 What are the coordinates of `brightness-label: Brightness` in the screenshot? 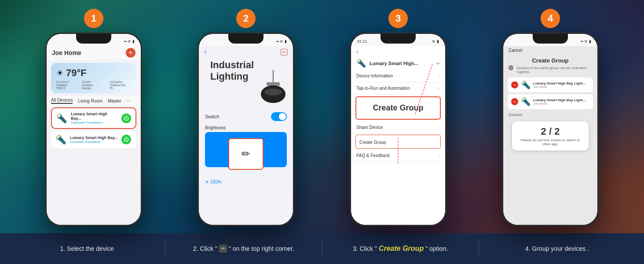 It's located at (246, 128).